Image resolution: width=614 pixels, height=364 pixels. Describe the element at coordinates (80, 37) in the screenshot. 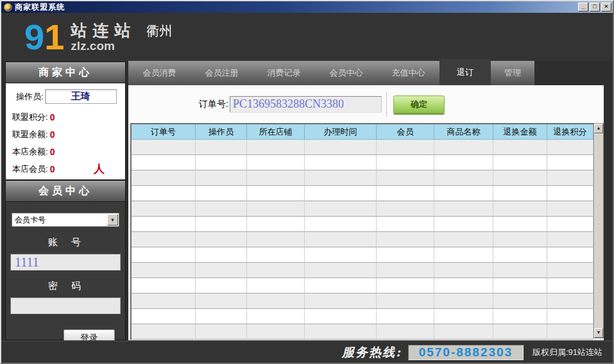

I see `logo: 9 1 站连站 zlz.com` at that location.